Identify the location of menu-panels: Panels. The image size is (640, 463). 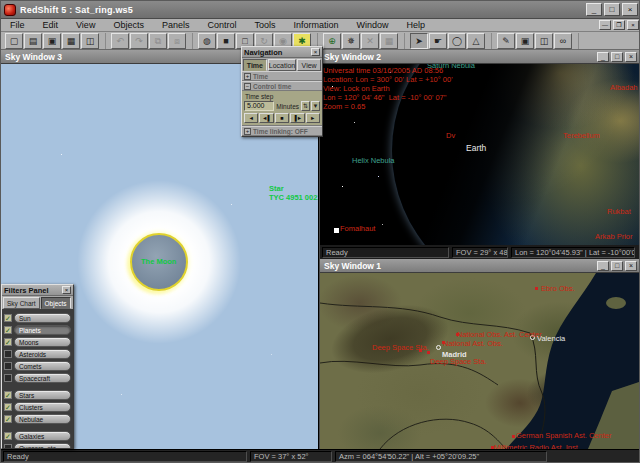
(176, 26).